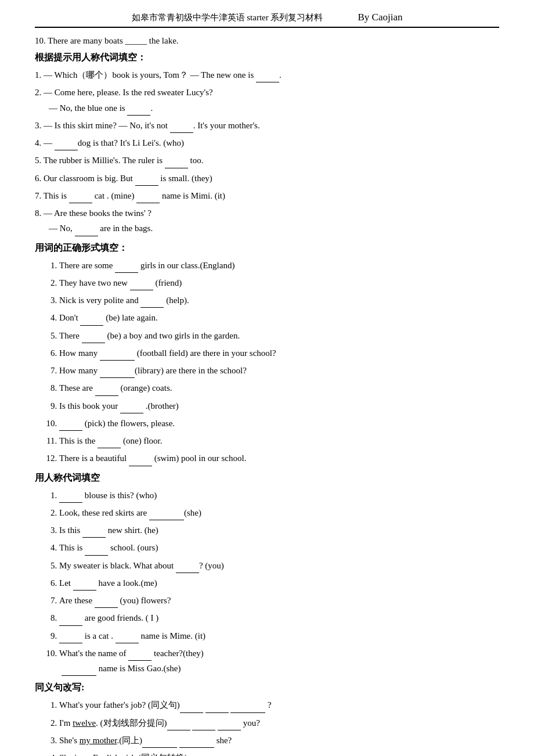 The height and width of the screenshot is (756, 534). Describe the element at coordinates (267, 213) in the screenshot. I see `list-item: 8. — Are these books the twins' ?` at that location.